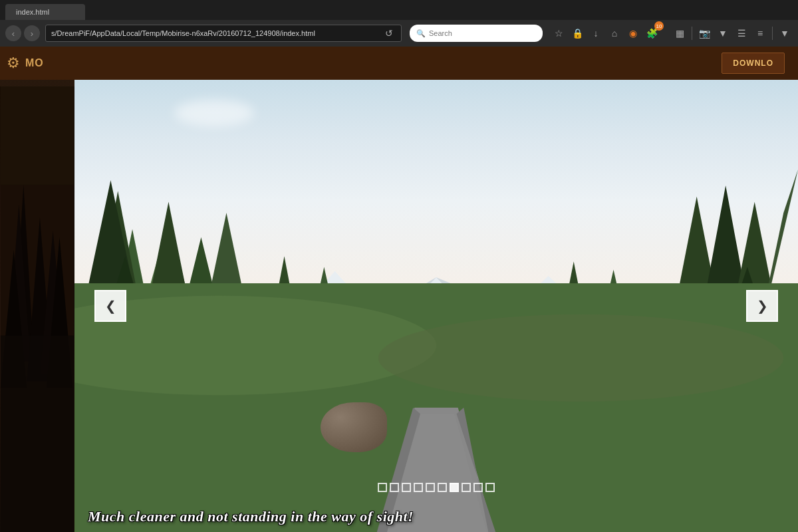  What do you see at coordinates (399, 23) in the screenshot?
I see `browser-chrome: index.html ‹ › ↺ 🔍 ☆ 🔒 ↓ ⌂ ◉ 🧩 10 ▦ 📷` at bounding box center [399, 23].